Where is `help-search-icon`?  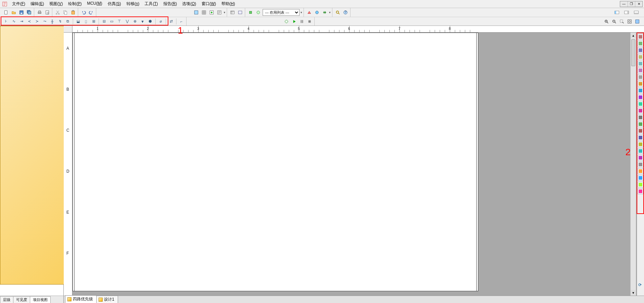 help-search-icon is located at coordinates (338, 12).